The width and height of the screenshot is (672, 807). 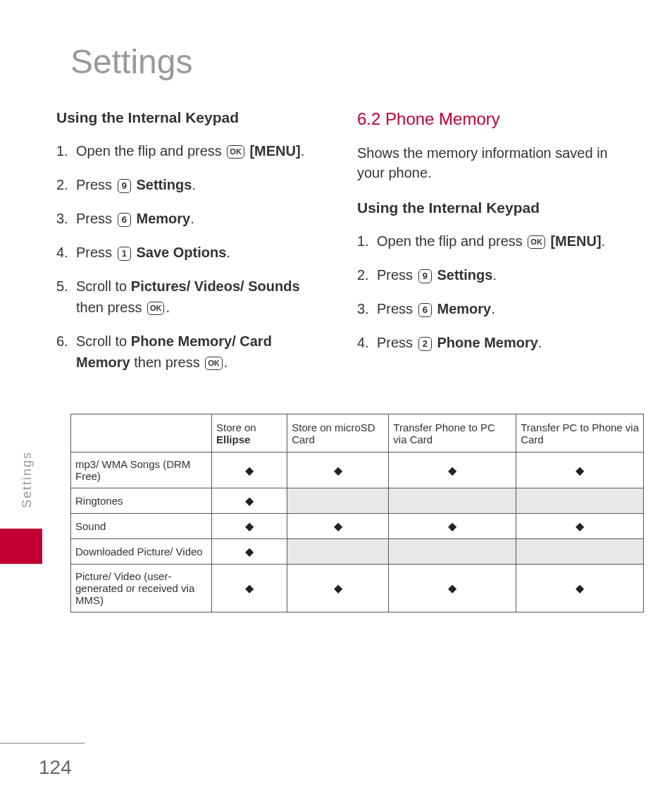 What do you see at coordinates (493, 247) in the screenshot?
I see `right-column: 6.2 Phone Memory Shows the memory inform…` at bounding box center [493, 247].